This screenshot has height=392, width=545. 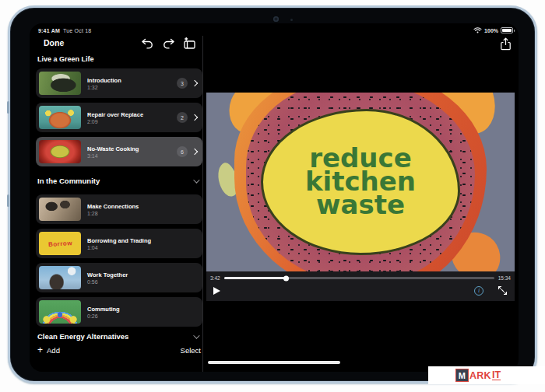 I want to click on video-title: Introduction, so click(x=104, y=81).